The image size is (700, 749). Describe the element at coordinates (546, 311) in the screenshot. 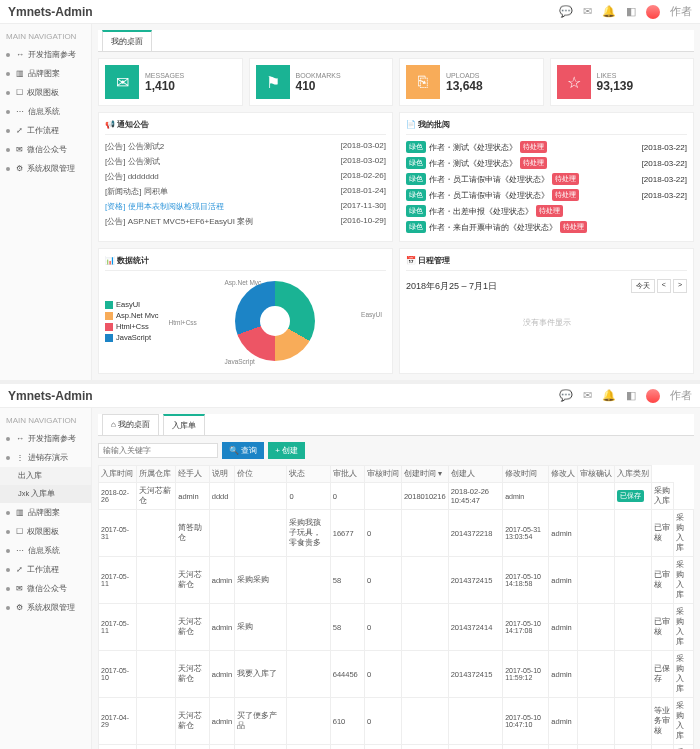

I see `calendar-panel: 📅 日程管理 2018年6月25 – 7月1日 今天 < > 没有事件显示` at that location.